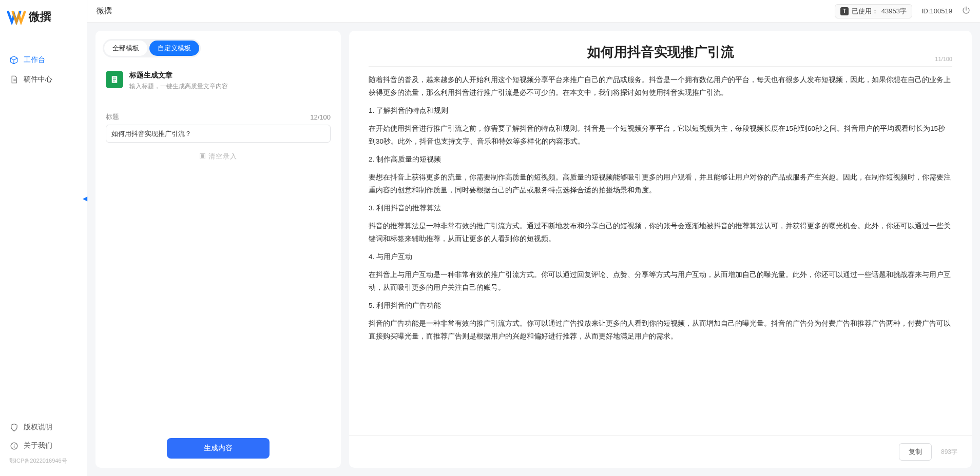 The image size is (980, 476). What do you see at coordinates (104, 11) in the screenshot?
I see `page-title: 微撰` at bounding box center [104, 11].